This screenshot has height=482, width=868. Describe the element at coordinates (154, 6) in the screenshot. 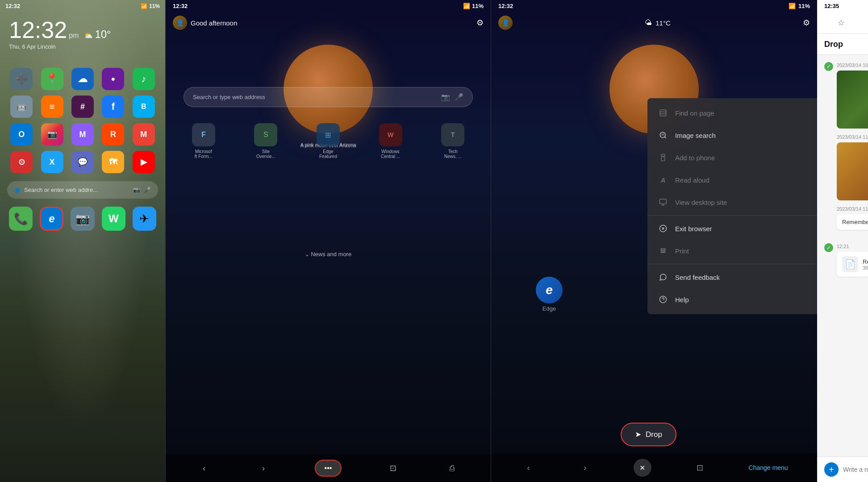

I see `battery-1: 11%` at that location.